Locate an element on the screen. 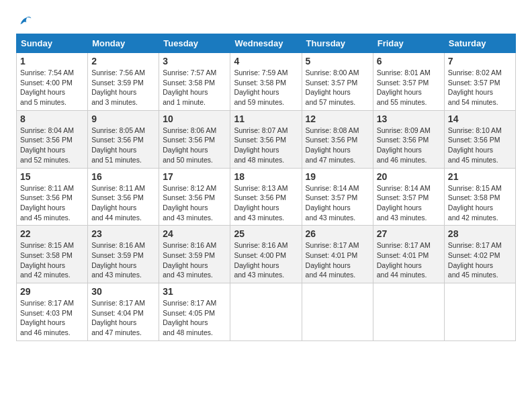 The image size is (532, 411). day-number: 13 is located at coordinates (408, 119).